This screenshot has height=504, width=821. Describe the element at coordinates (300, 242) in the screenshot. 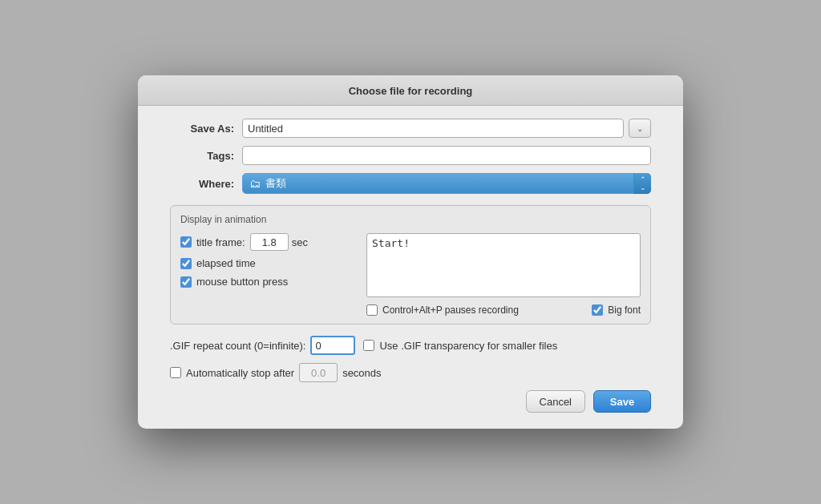

I see `sec-label: sec` at that location.